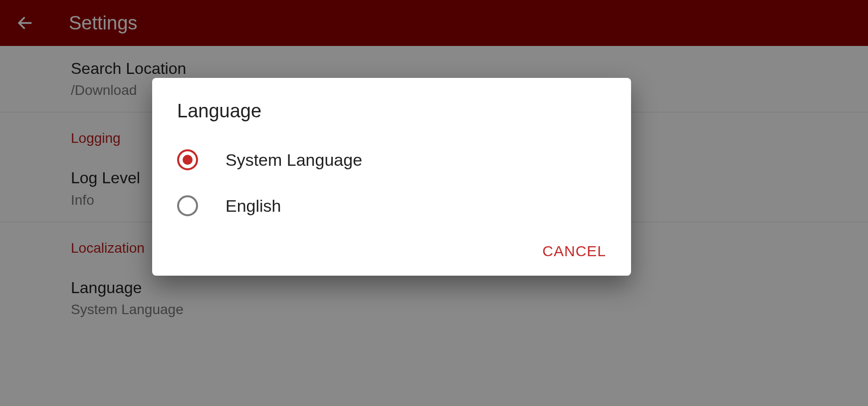 Image resolution: width=868 pixels, height=406 pixels. Describe the element at coordinates (294, 160) in the screenshot. I see `radio-label: System Language` at that location.